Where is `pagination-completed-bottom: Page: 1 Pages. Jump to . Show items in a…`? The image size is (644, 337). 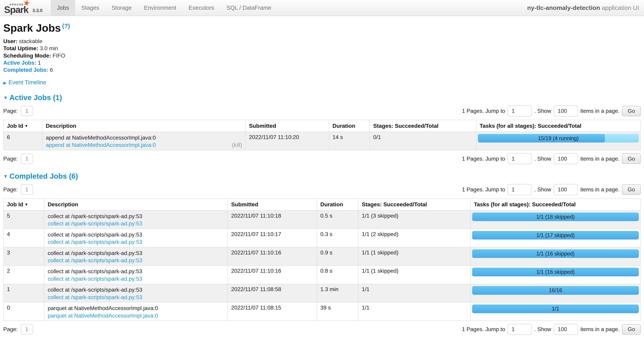 pagination-completed-bottom: Page: 1 Pages. Jump to . Show items in a… is located at coordinates (322, 329).